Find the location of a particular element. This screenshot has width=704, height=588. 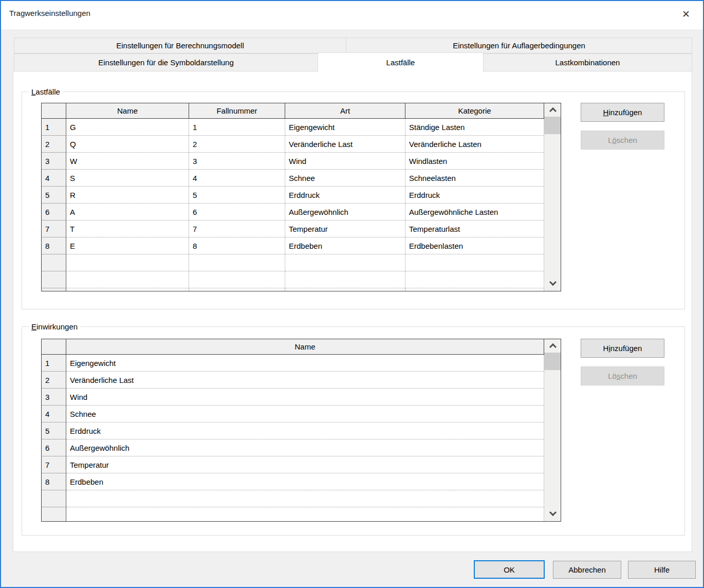

einwirkungen-delete-button: Löschen is located at coordinates (623, 376).